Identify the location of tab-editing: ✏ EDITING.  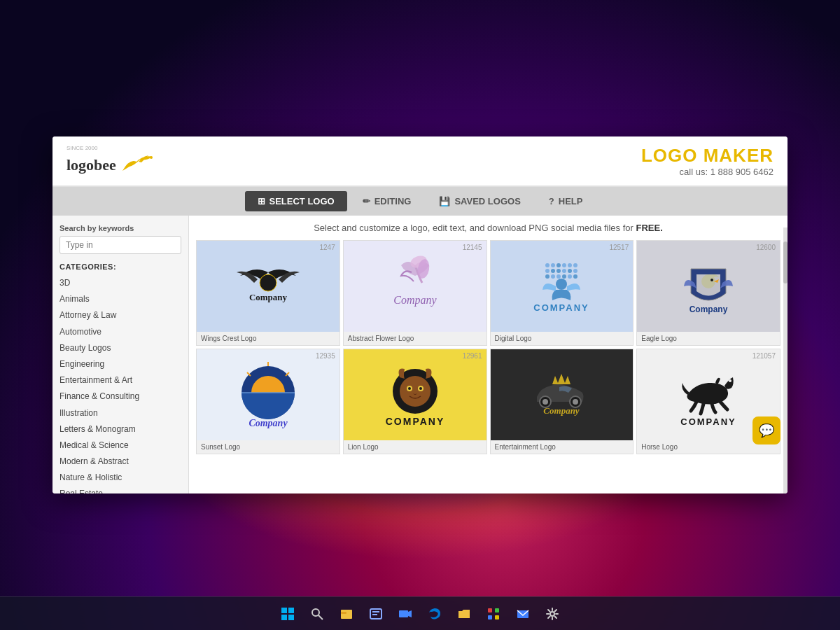
(387, 202).